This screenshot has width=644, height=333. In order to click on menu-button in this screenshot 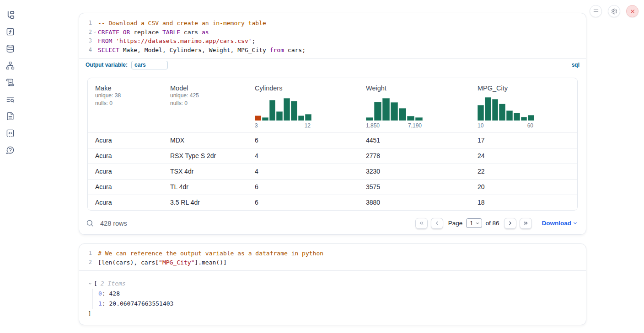, I will do `click(596, 11)`.